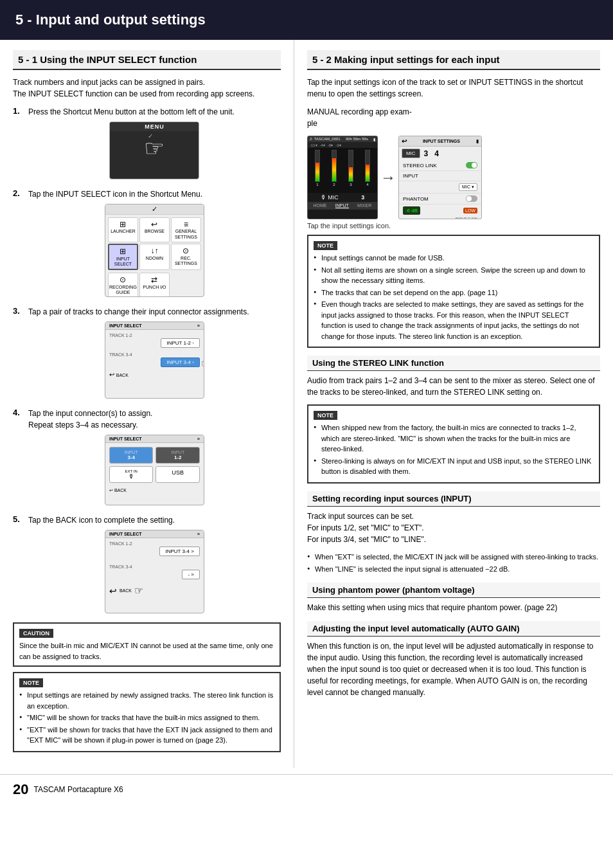 Image resolution: width=613 pixels, height=868 pixels. What do you see at coordinates (154, 564) in the screenshot?
I see `step-5-content: Tap the BACK icon to complete the settin…` at bounding box center [154, 564].